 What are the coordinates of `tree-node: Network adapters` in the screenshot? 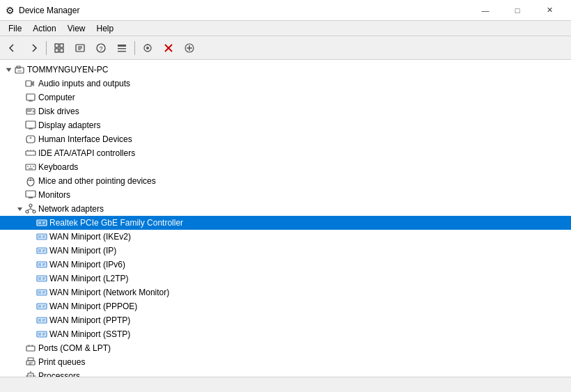 It's located at (286, 209).